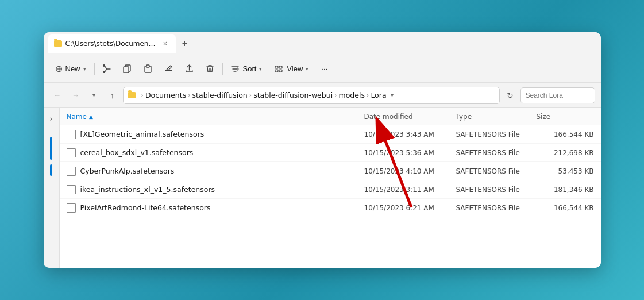 This screenshot has width=644, height=300. What do you see at coordinates (250, 69) in the screenshot?
I see `sort-label: Sort` at bounding box center [250, 69].